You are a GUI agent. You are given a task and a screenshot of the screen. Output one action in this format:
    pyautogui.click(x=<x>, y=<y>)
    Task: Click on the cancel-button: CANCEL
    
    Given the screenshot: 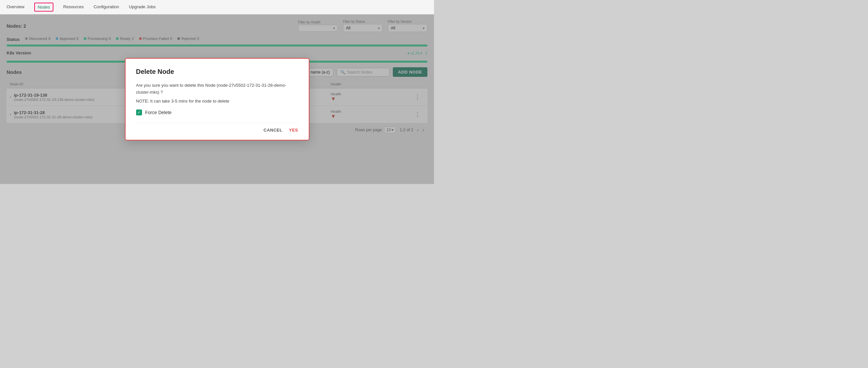 What is the action you would take?
    pyautogui.click(x=273, y=130)
    